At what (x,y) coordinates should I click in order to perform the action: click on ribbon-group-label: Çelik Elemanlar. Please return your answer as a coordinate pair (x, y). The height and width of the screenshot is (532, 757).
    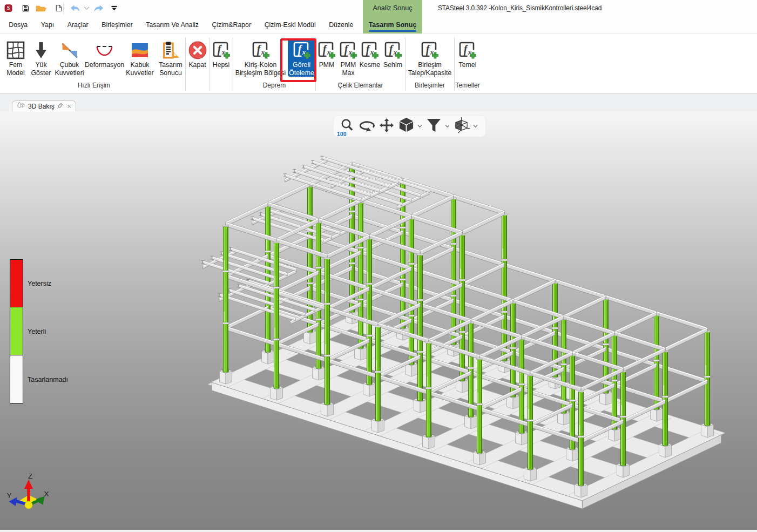
    Looking at the image, I should click on (361, 87).